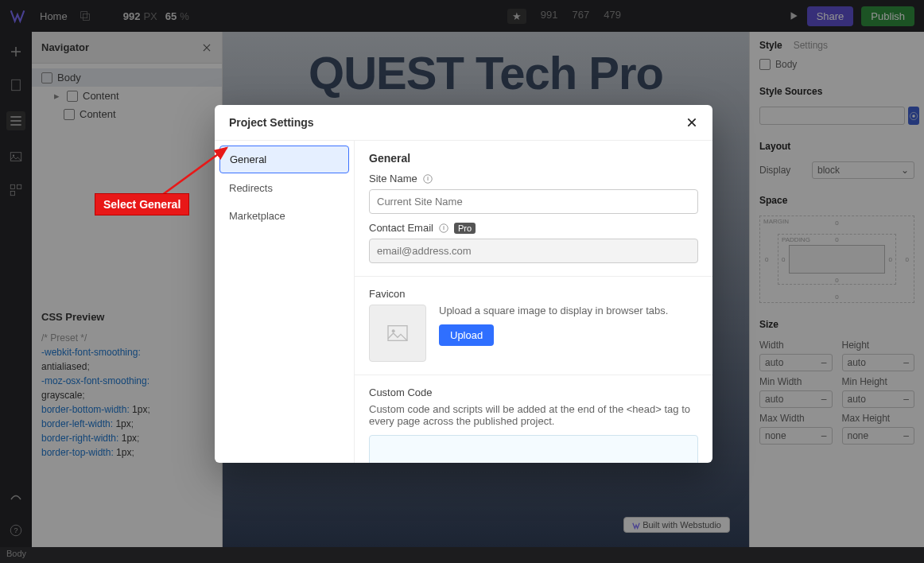 This screenshot has width=924, height=563. What do you see at coordinates (534, 415) in the screenshot?
I see `custom-code-description: Custom code and scripts will be added at…` at bounding box center [534, 415].